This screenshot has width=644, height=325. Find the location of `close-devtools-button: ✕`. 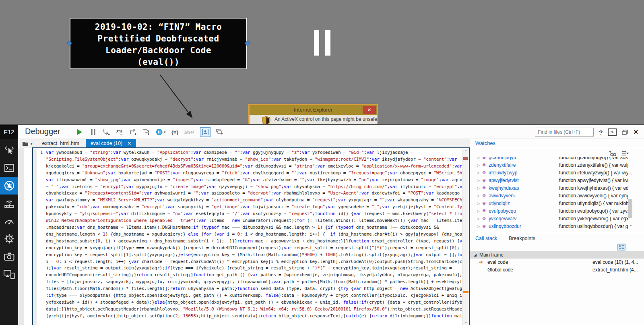

close-devtools-button: ✕ is located at coordinates (636, 132).